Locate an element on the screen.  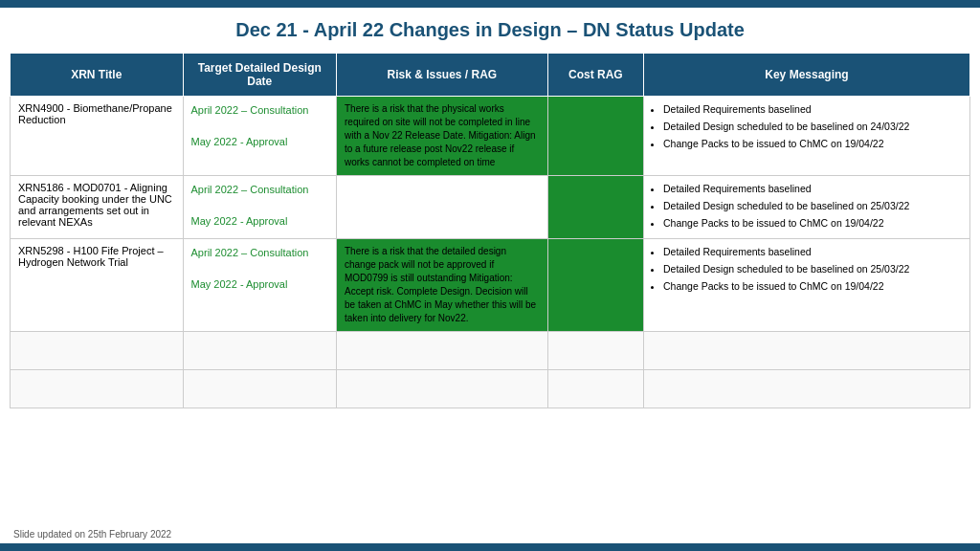
header-target: Target Detailed Design Date is located at coordinates (259, 75).